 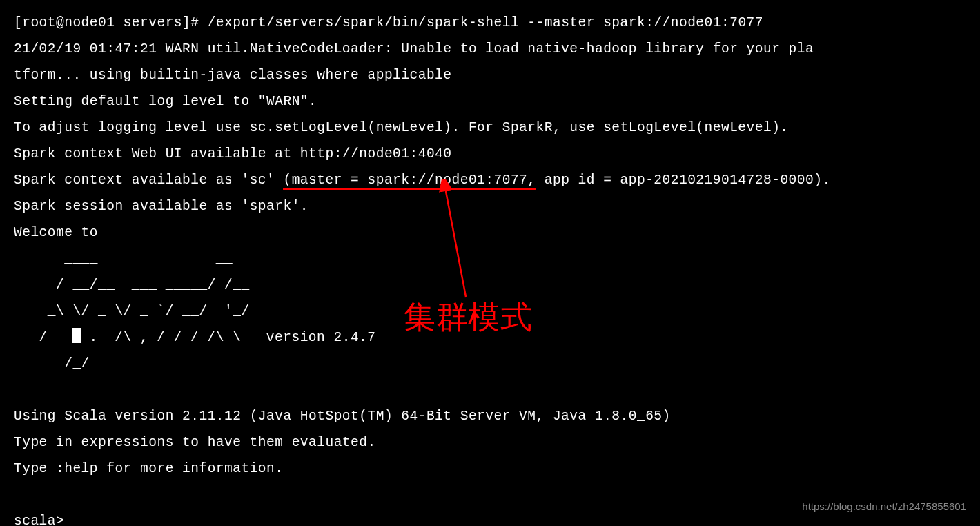 I want to click on output-line-pre: Spark context available as 'sc', so click(x=148, y=180).